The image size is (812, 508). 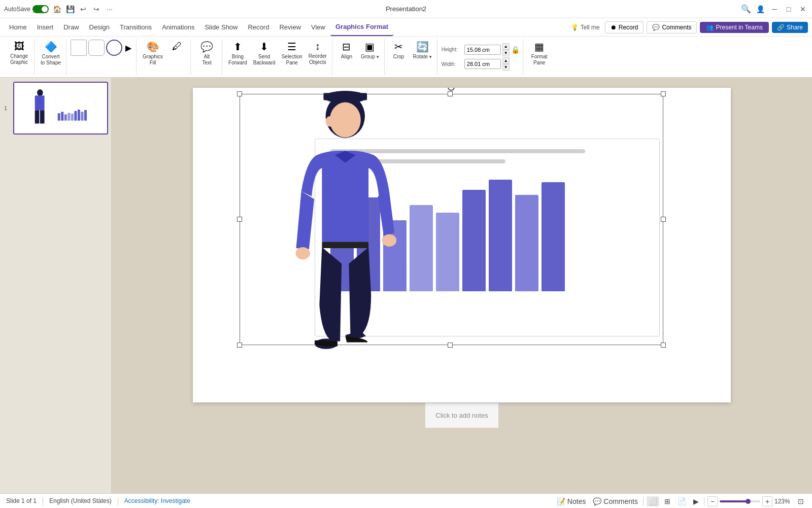 What do you see at coordinates (370, 50) in the screenshot?
I see `group-button: ▣ Group ▾` at bounding box center [370, 50].